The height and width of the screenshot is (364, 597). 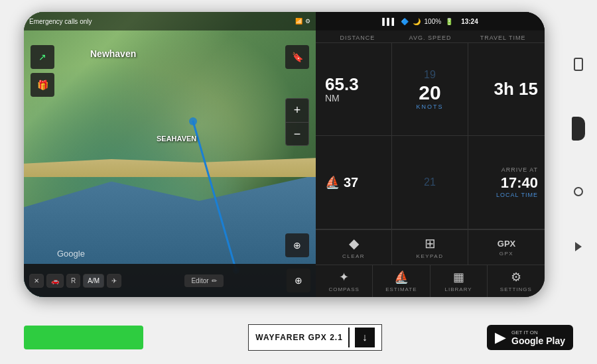 What do you see at coordinates (507, 244) in the screenshot?
I see `gpx-icon: GPX` at bounding box center [507, 244].